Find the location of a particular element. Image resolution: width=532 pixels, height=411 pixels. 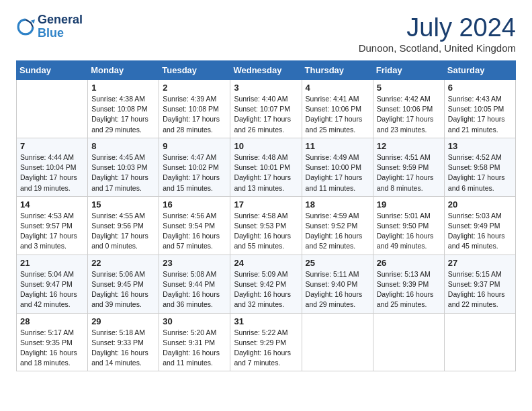

day-number: 11 is located at coordinates (337, 146).